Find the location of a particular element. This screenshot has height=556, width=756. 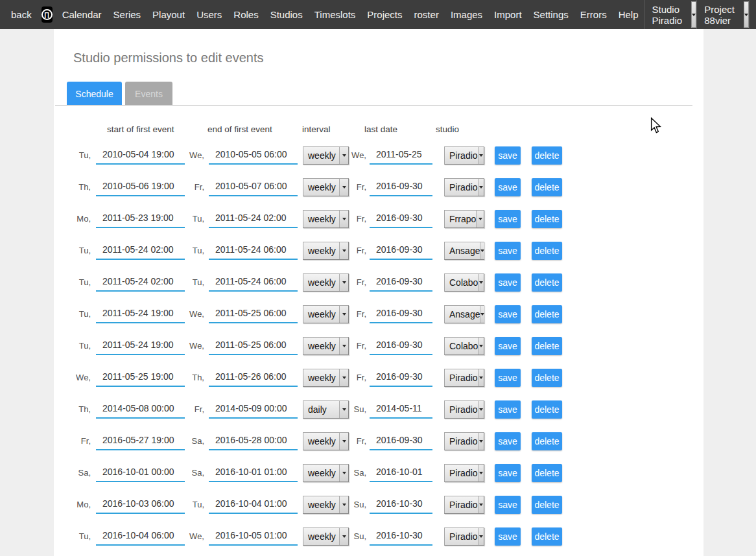

nav-item-playout: Playout is located at coordinates (169, 14).